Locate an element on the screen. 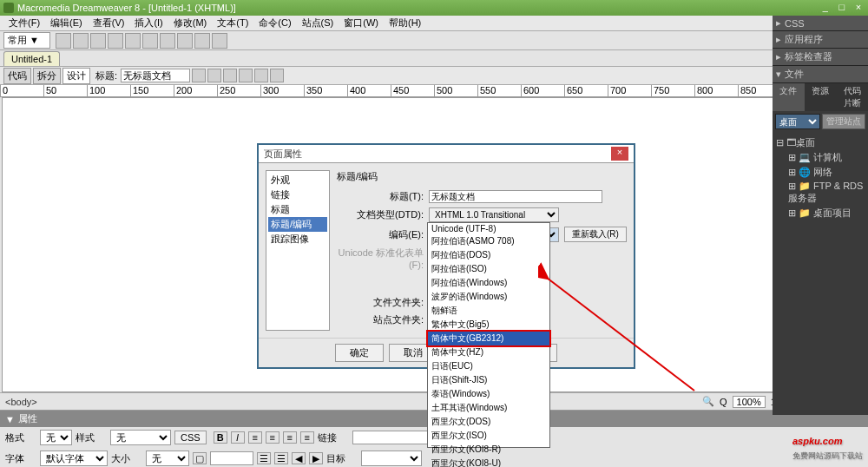 The width and height of the screenshot is (868, 467). reload-button: 重新载入(R) is located at coordinates (595, 234).